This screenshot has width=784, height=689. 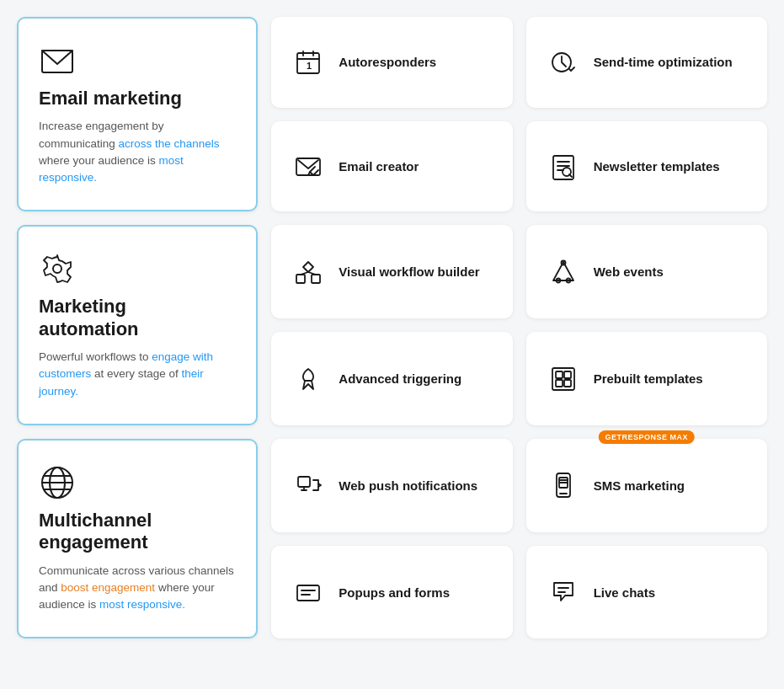 What do you see at coordinates (137, 115) in the screenshot?
I see `email-marketing-card: Email marketing Increase engagement by c…` at bounding box center [137, 115].